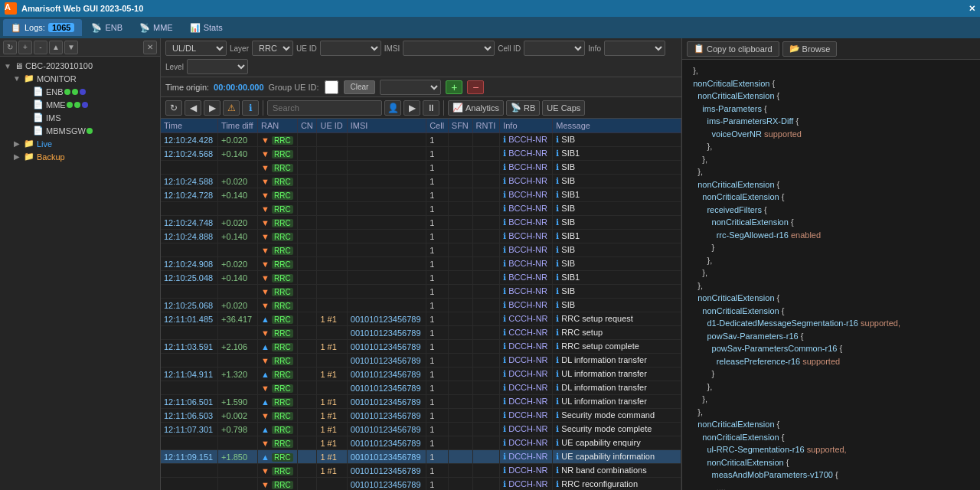  I want to click on cell-time: 12:11:01.485, so click(190, 319).